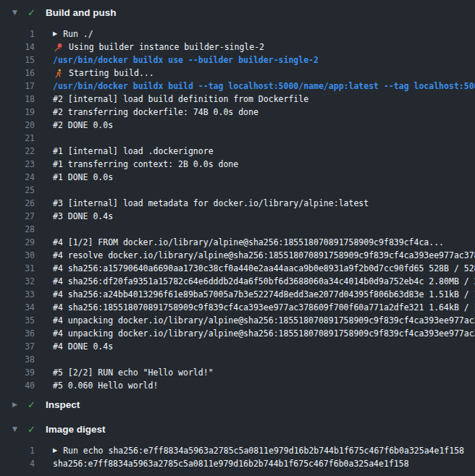  What do you see at coordinates (255, 86) in the screenshot?
I see `line-content: /usr/bin/docker buildx build --tag local…` at bounding box center [255, 86].